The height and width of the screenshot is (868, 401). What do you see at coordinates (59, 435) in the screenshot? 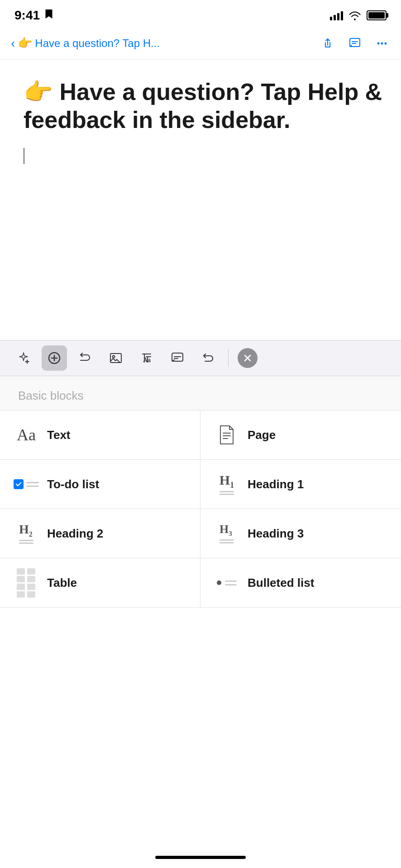
I see `block-item-text-label: Text` at bounding box center [59, 435].